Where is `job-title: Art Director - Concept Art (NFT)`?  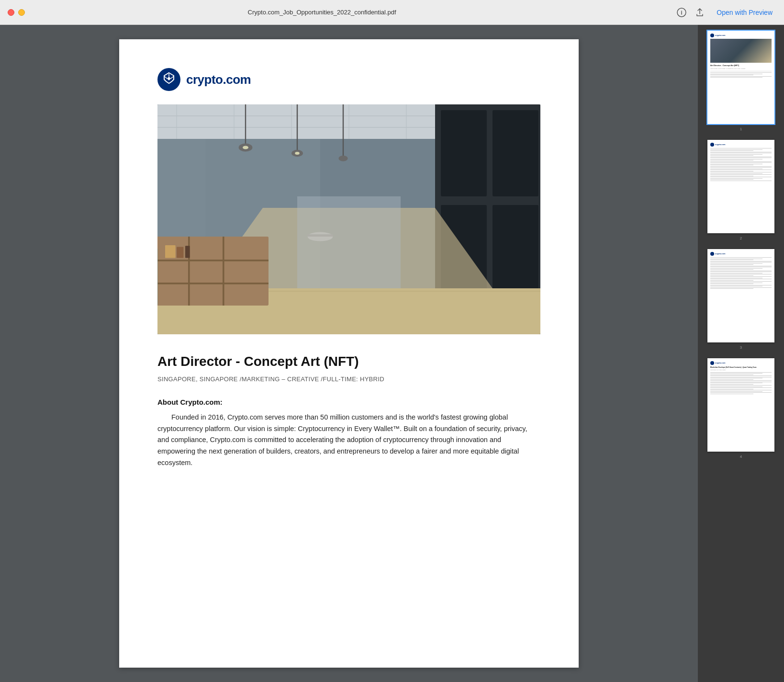
job-title: Art Director - Concept Art (NFT) is located at coordinates (349, 362).